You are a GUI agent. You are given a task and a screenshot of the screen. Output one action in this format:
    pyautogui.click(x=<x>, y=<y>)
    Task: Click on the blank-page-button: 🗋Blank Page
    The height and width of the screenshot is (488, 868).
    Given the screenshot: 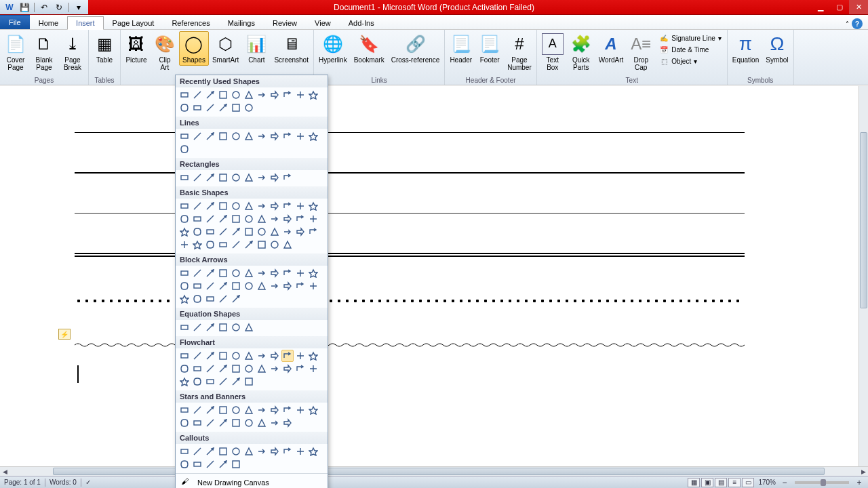 What is the action you would take?
    pyautogui.click(x=44, y=52)
    